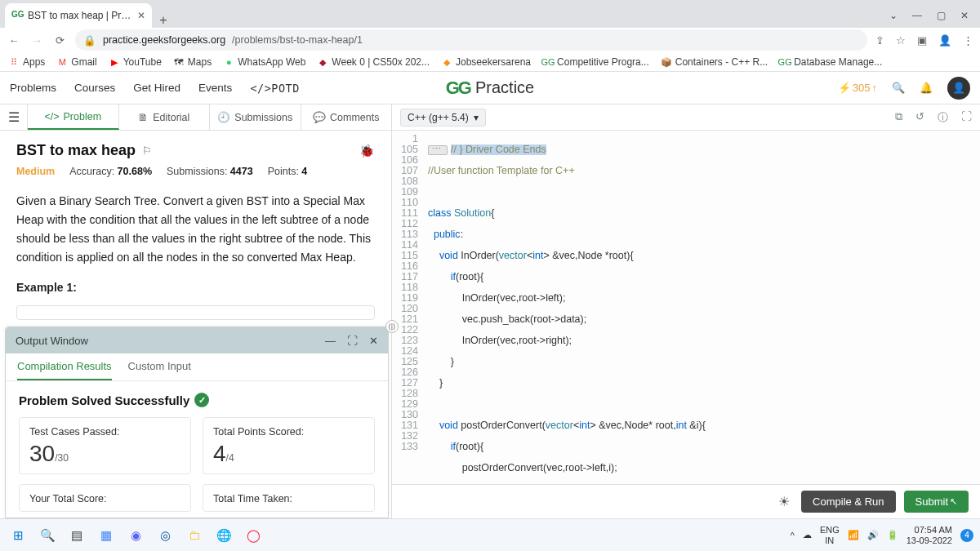  I want to click on bookmark-gmail: MGmail, so click(77, 62).